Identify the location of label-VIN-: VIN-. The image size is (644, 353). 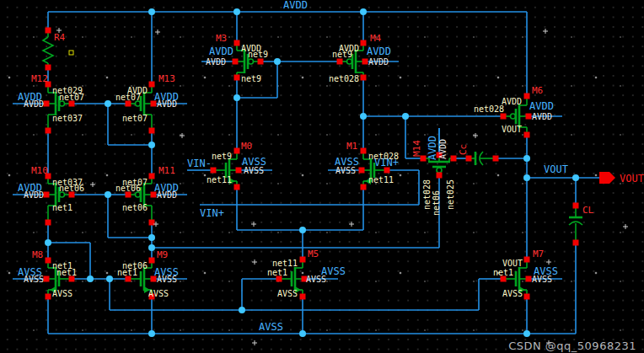
(199, 163).